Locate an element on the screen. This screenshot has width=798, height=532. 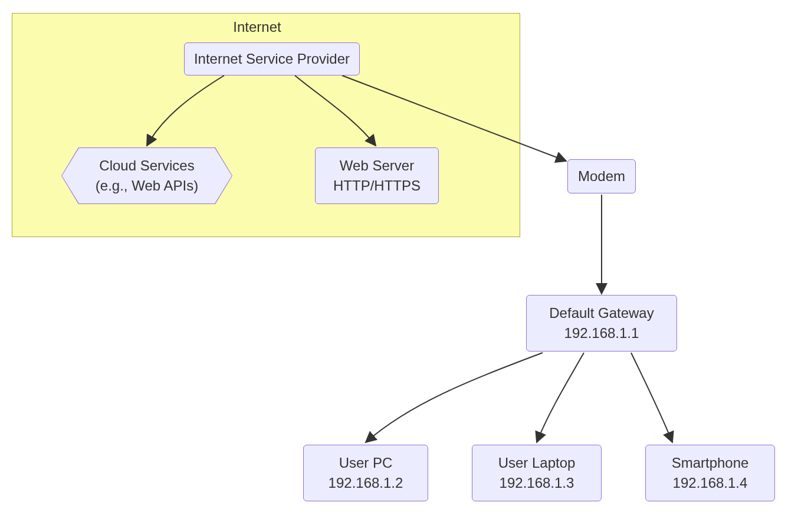
node-cloud-line2: (e.g., Web APIs) is located at coordinates (147, 186).